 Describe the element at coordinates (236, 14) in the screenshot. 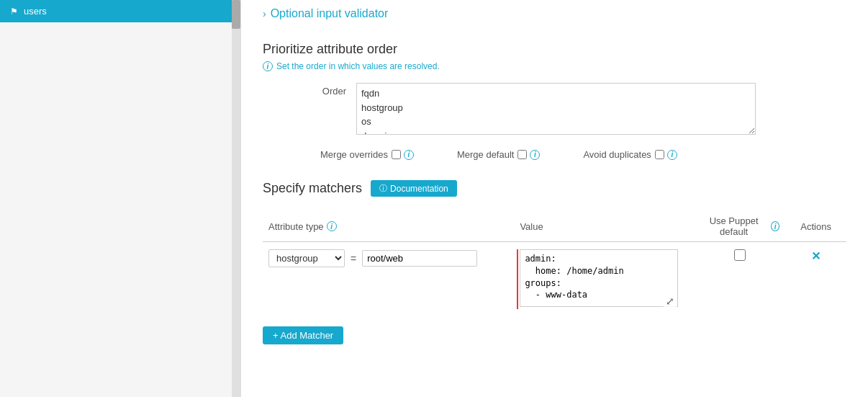

I see `sidebar-scrollbar-thumb` at that location.